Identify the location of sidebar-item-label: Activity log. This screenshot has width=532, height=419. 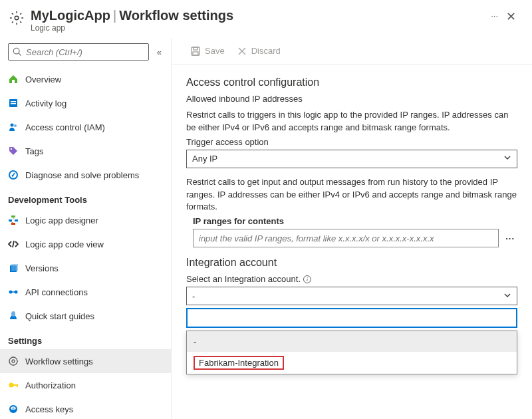
(46, 104).